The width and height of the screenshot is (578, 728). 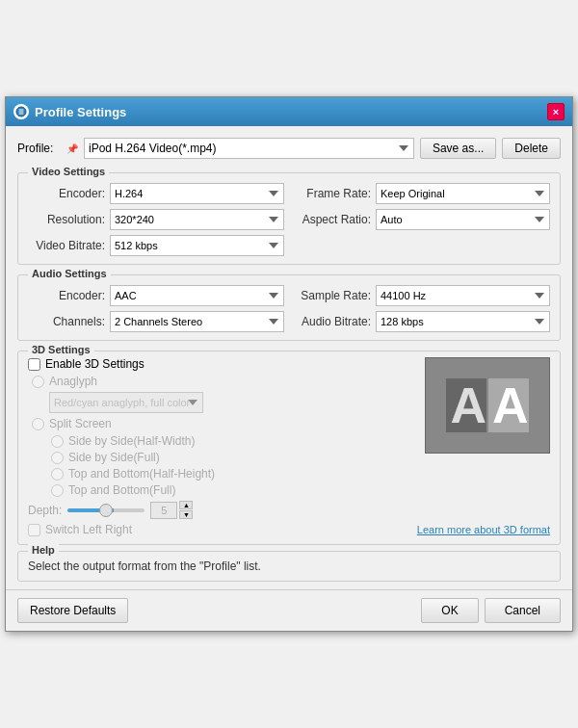 What do you see at coordinates (114, 457) in the screenshot?
I see `side-by-side-full-label: Side by Side(Full)` at bounding box center [114, 457].